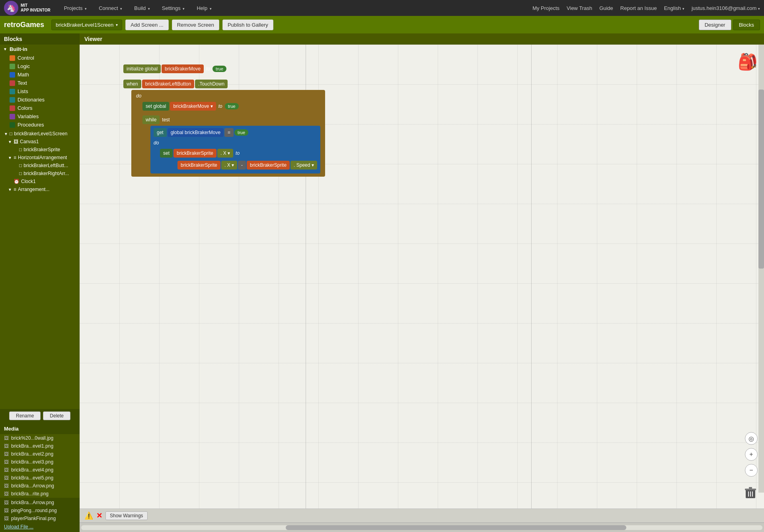 This screenshot has height=532, width=764. Describe the element at coordinates (304, 165) in the screenshot. I see `math-right-prop: . Speed ▾` at that location.